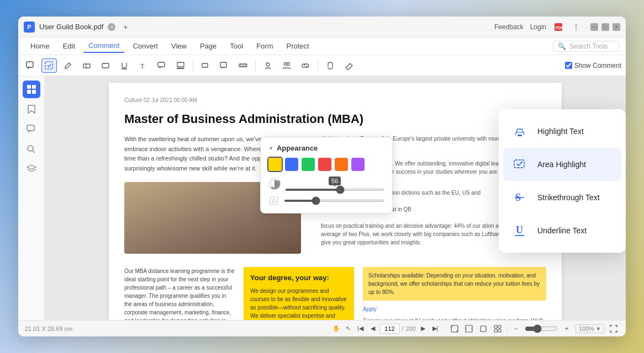 This screenshot has height=353, width=644. Describe the element at coordinates (112, 27) in the screenshot. I see `close-tab-button: ×` at that location.